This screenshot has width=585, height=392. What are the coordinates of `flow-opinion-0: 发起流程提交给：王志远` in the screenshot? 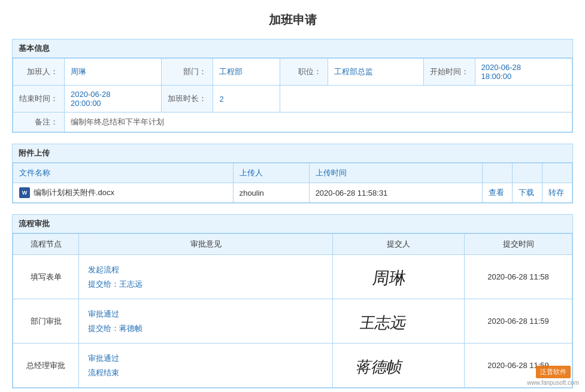 It's located at (206, 277).